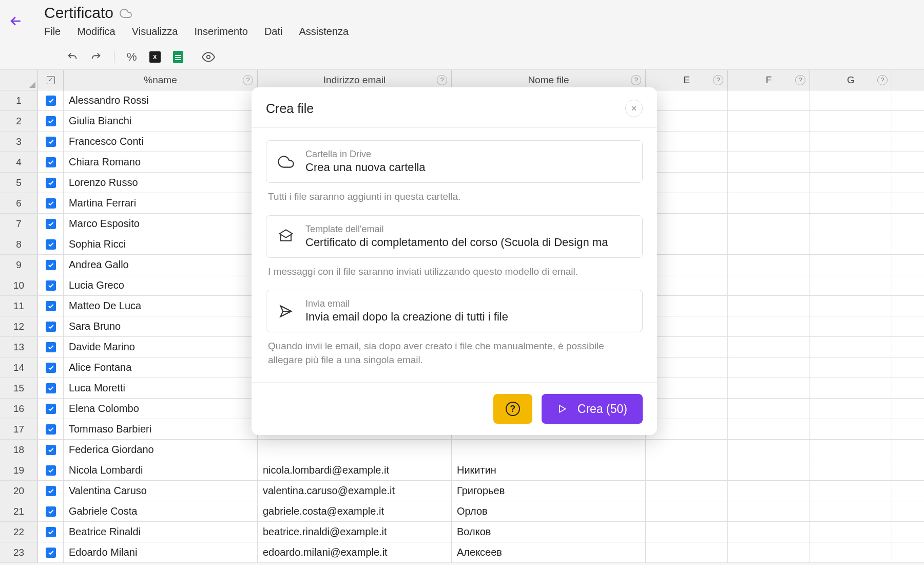 Image resolution: width=924 pixels, height=565 pixels. What do you see at coordinates (19, 121) in the screenshot?
I see `row-number: 2` at bounding box center [19, 121].